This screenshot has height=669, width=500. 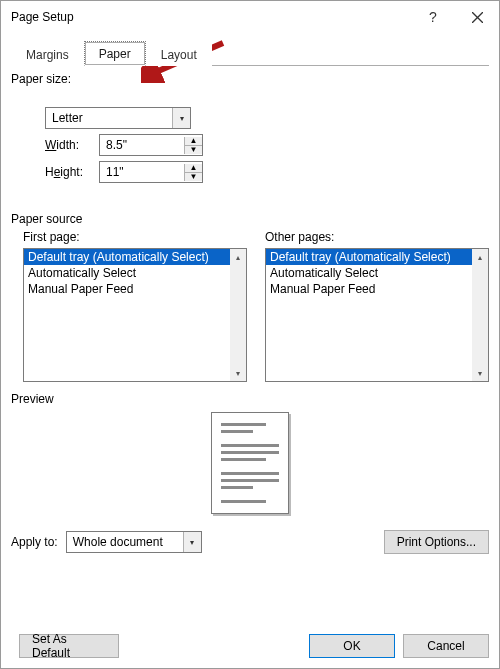 I want to click on footer: Set As Default OK Cancel, so click(x=250, y=646).